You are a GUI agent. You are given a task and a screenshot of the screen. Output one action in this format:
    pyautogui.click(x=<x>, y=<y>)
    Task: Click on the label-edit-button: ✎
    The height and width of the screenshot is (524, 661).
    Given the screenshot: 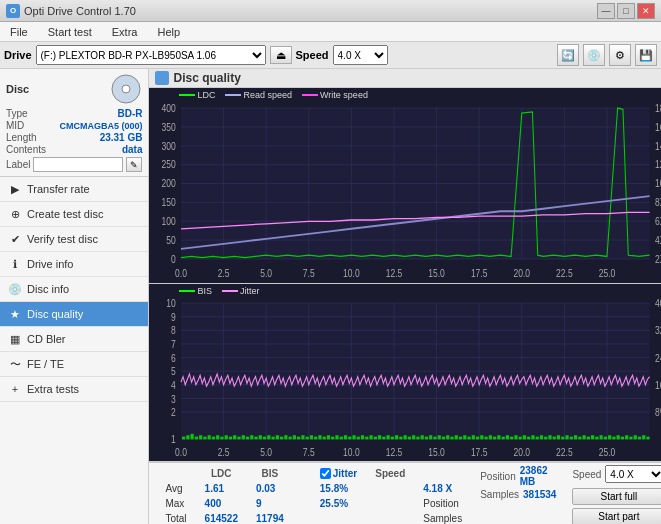 What is the action you would take?
    pyautogui.click(x=134, y=164)
    